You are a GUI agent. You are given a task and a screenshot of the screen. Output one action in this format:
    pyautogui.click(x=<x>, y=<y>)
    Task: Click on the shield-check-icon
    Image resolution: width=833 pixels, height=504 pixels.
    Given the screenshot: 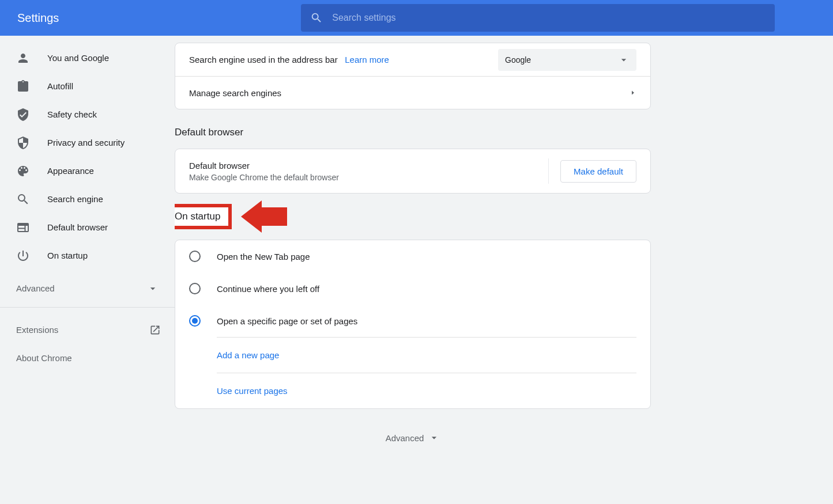 What is the action you would take?
    pyautogui.click(x=23, y=115)
    